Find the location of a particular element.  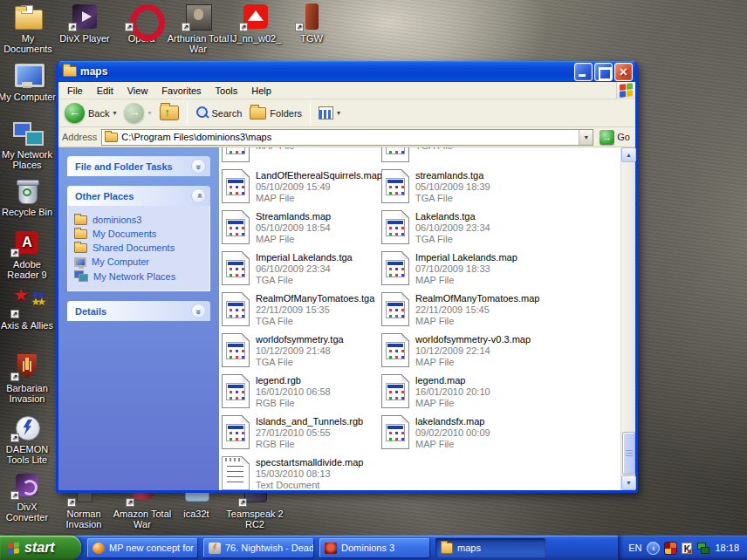

menu-tools: Tools is located at coordinates (227, 91).